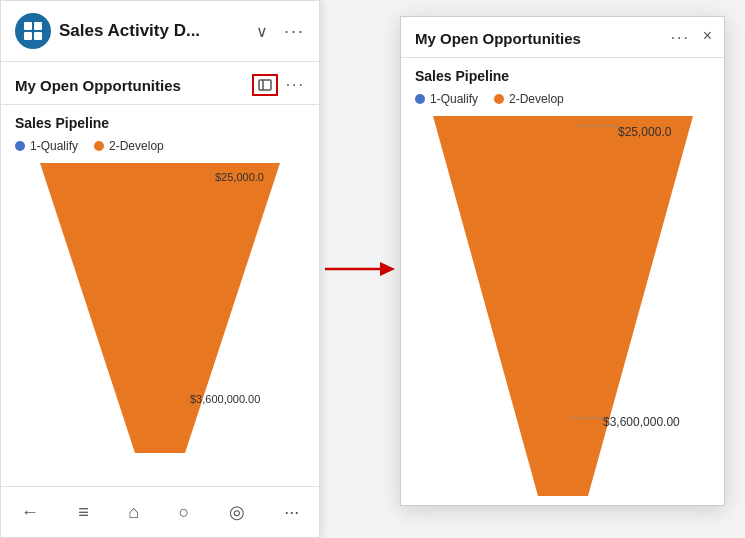  I want to click on search-nav-icon: ○, so click(184, 512).